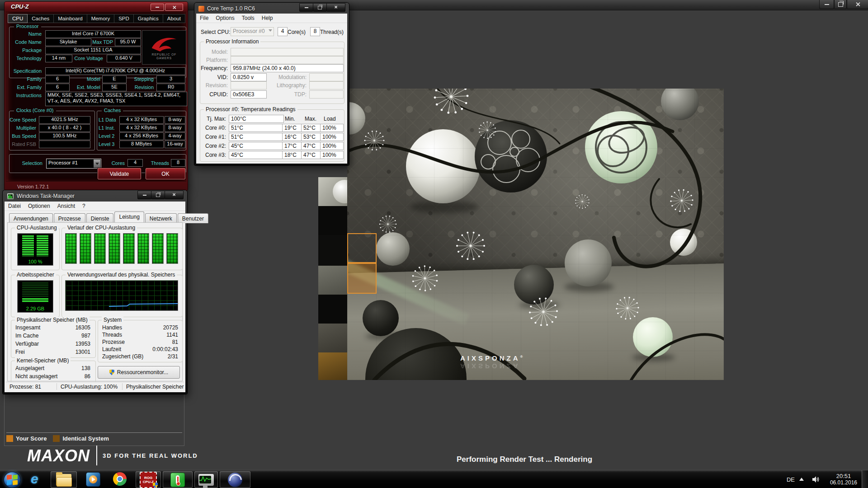 The height and width of the screenshot is (488, 868). Describe the element at coordinates (142, 136) in the screenshot. I see `l2-value: 4 x 256 KBytes` at that location.